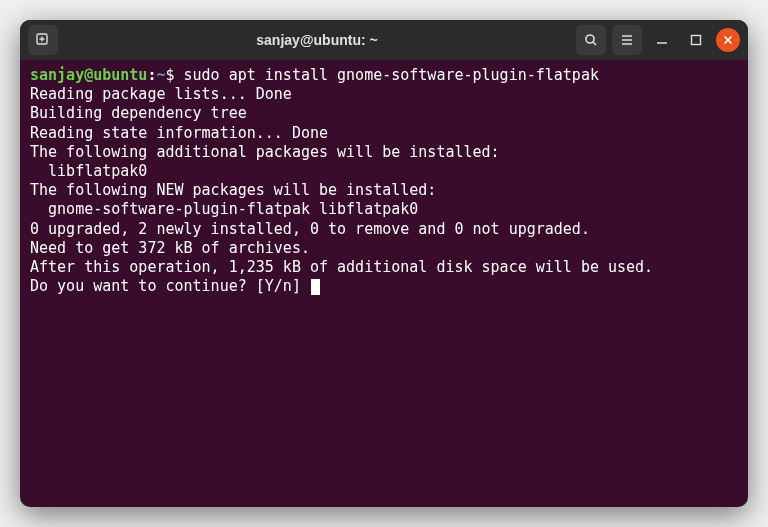 This screenshot has height=527, width=768. What do you see at coordinates (696, 40) in the screenshot?
I see `maximize-button` at bounding box center [696, 40].